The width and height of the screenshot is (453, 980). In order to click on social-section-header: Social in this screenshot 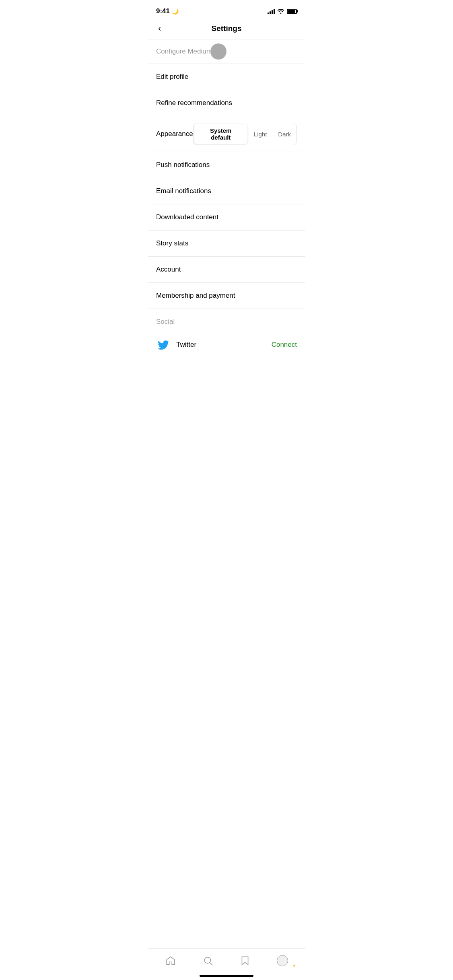, I will do `click(226, 319)`.